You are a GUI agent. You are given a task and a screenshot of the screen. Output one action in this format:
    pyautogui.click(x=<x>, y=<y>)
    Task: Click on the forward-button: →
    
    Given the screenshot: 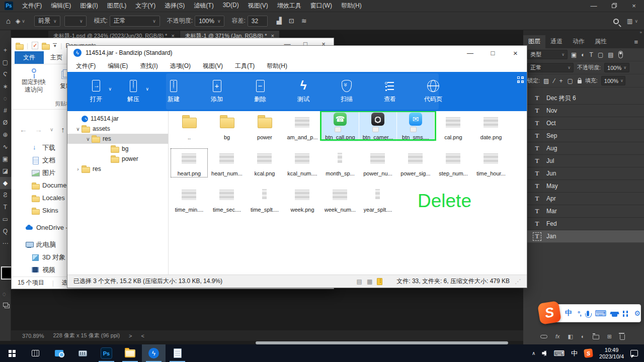 What is the action you would take?
    pyautogui.click(x=38, y=130)
    